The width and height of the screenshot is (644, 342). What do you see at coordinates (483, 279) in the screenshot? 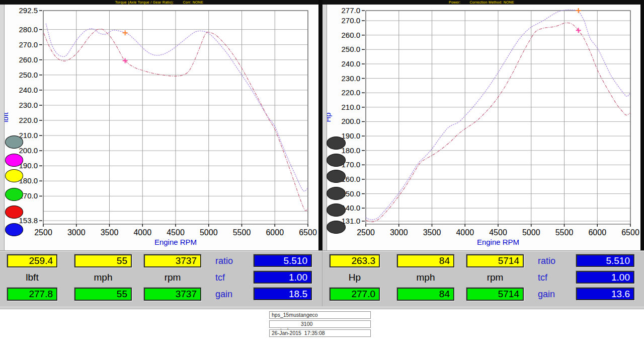
I see `power-readout: 263.3 84 5714 Hp mph rpm 277.0 84 5714 r…` at bounding box center [483, 279].